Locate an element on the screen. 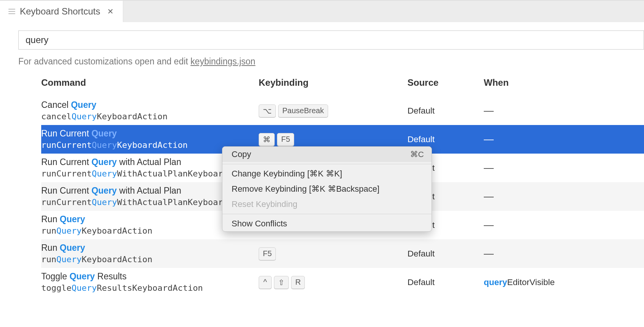 The width and height of the screenshot is (644, 327). header-command: Command is located at coordinates (150, 83).